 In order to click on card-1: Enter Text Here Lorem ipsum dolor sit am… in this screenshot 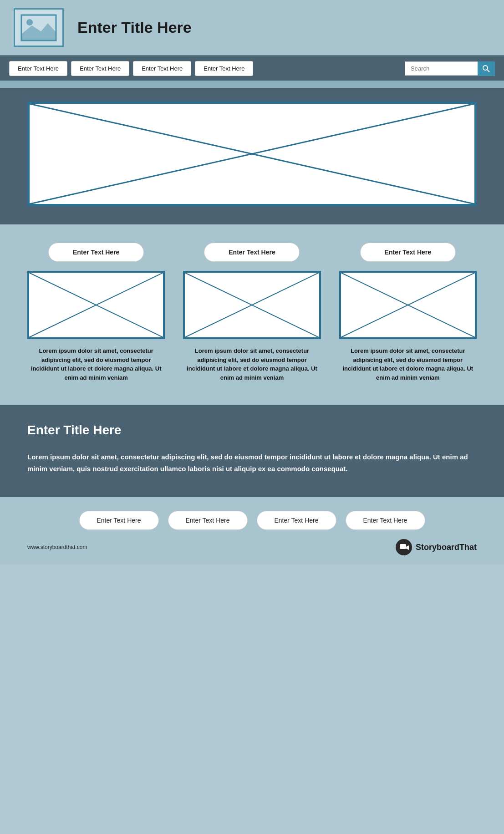, I will do `click(96, 312)`.